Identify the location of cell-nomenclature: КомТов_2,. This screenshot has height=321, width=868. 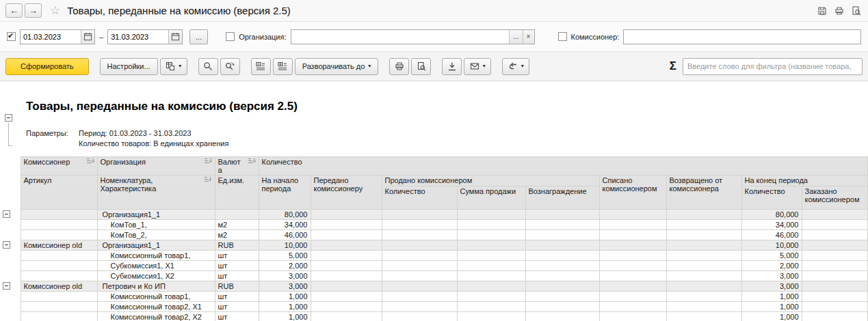
(156, 235).